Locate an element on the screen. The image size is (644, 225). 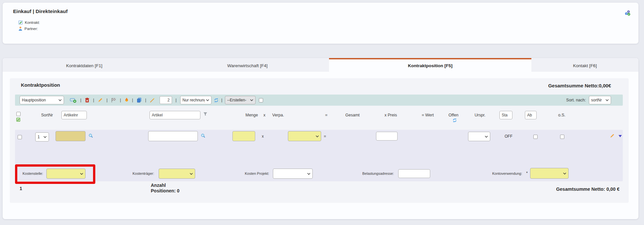
select-value: sortNr is located at coordinates (598, 100).